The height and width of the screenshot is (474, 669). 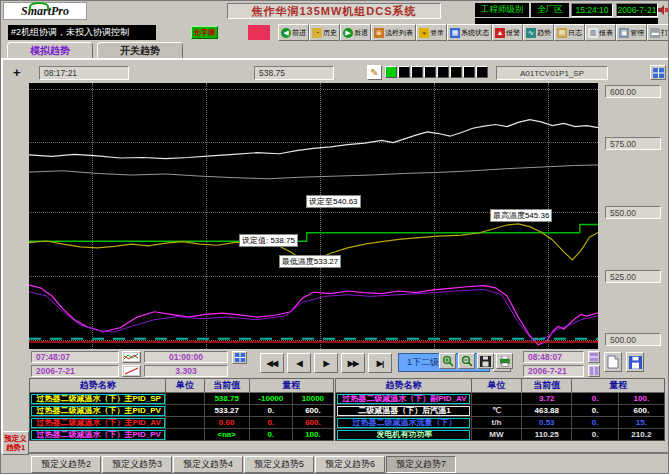 What do you see at coordinates (554, 357) in the screenshot?
I see `end-time-field: 08:48:07` at bounding box center [554, 357].